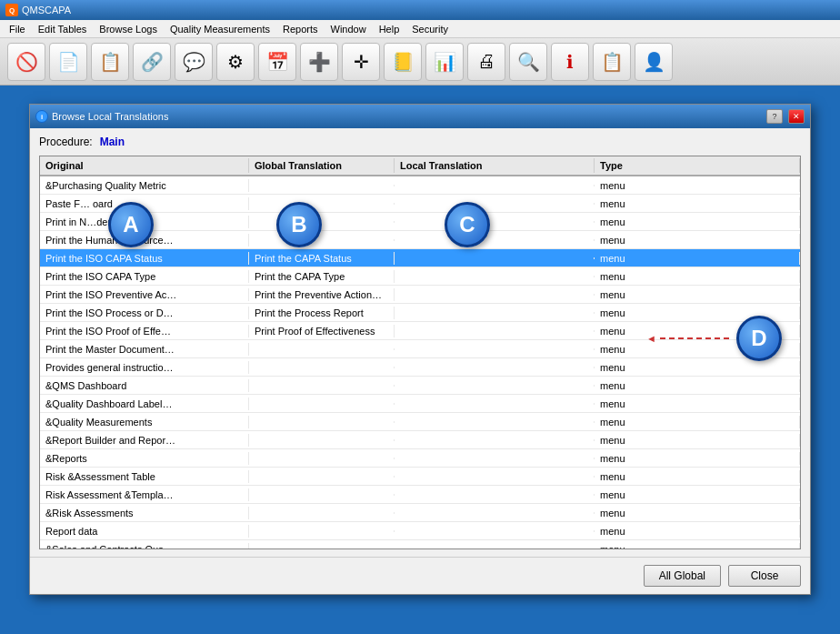  What do you see at coordinates (145, 258) in the screenshot?
I see `td-original: Print the ISO CAPA Status` at bounding box center [145, 258].